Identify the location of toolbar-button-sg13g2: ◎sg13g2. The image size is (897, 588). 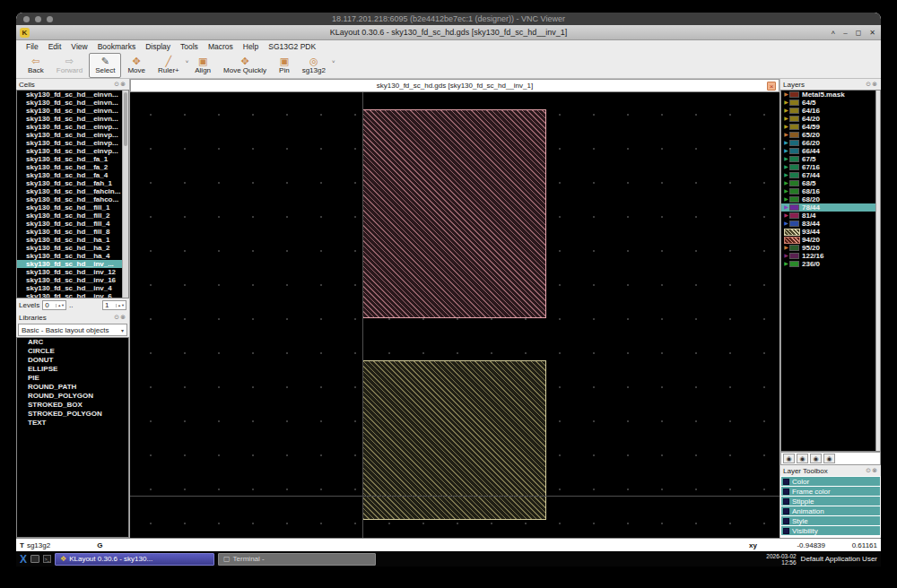
(314, 65).